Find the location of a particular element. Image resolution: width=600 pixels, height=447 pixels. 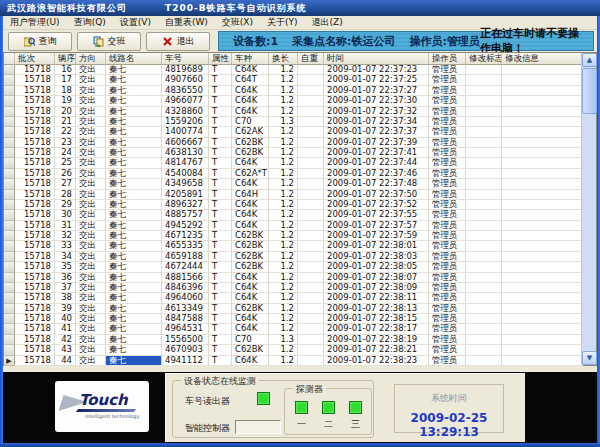

cell-时间: 2009-01-07 22:37:44 is located at coordinates (376, 163).